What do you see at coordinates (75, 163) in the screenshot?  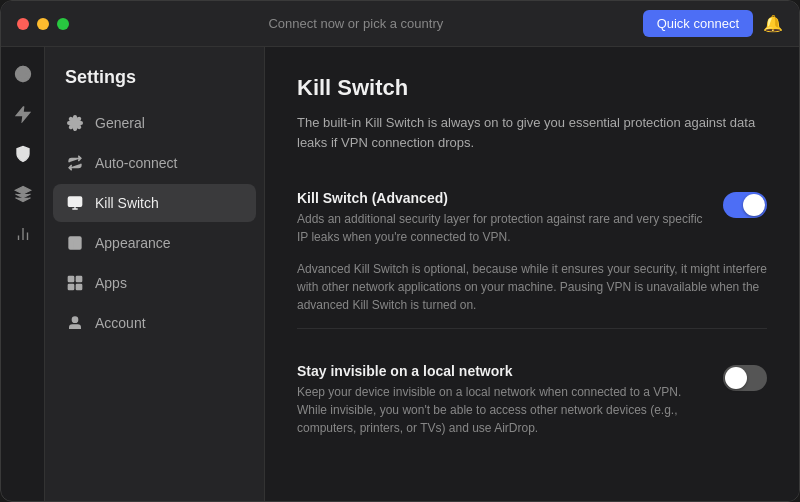 I see `autoconnect-icon` at bounding box center [75, 163].